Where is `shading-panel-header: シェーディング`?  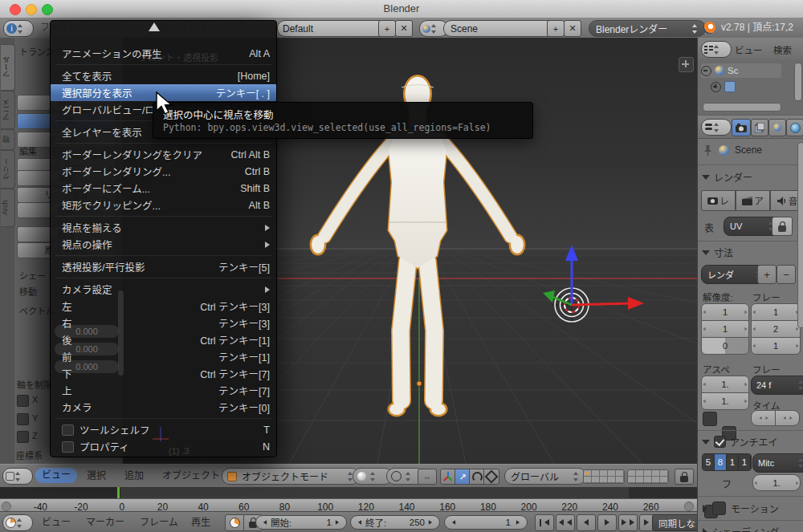 shading-panel-header: シェーディング is located at coordinates (740, 528).